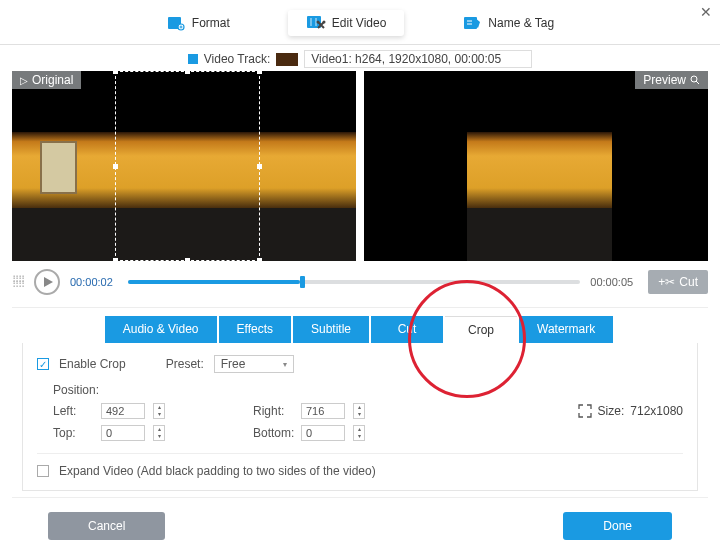 The image size is (720, 551). What do you see at coordinates (360, 330) in the screenshot?
I see `edit-tabs: Audio & Video Effects Subtitle Cut Crop …` at bounding box center [360, 330].